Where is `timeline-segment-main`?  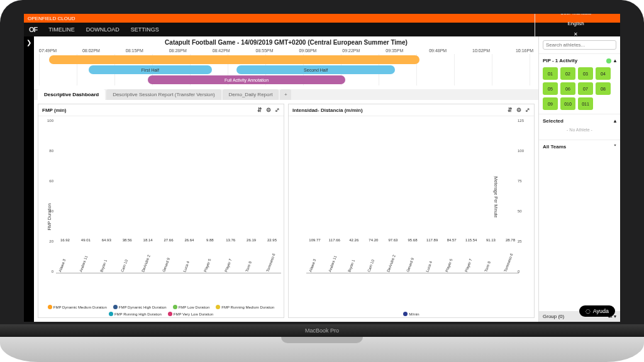 timeline-segment-main is located at coordinates (235, 60).